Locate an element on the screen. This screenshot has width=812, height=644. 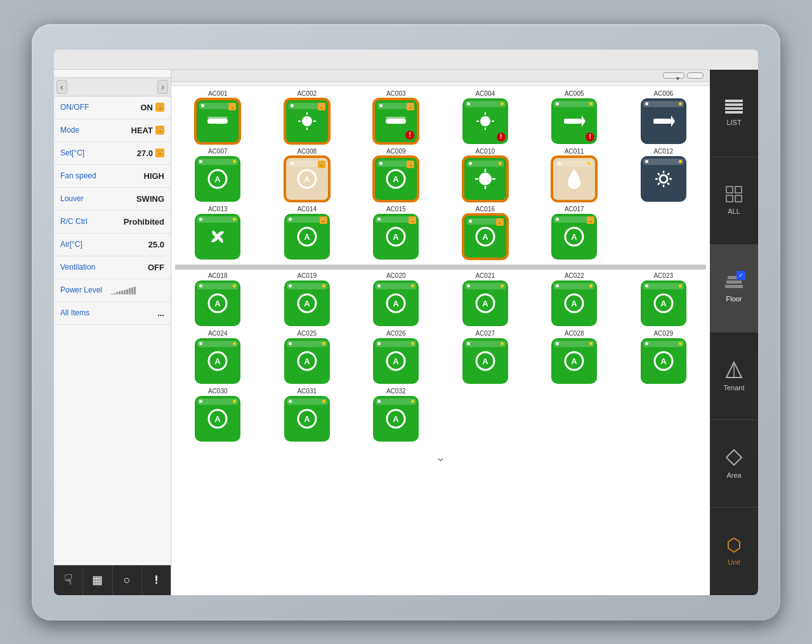
nav-next-button: › is located at coordinates (162, 87).